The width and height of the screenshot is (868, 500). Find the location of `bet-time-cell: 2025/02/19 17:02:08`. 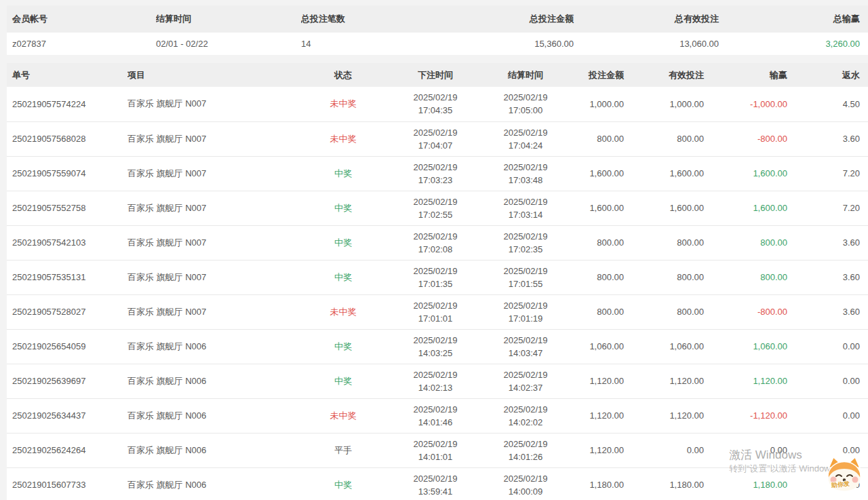

bet-time-cell: 2025/02/19 17:02:08 is located at coordinates (435, 243).